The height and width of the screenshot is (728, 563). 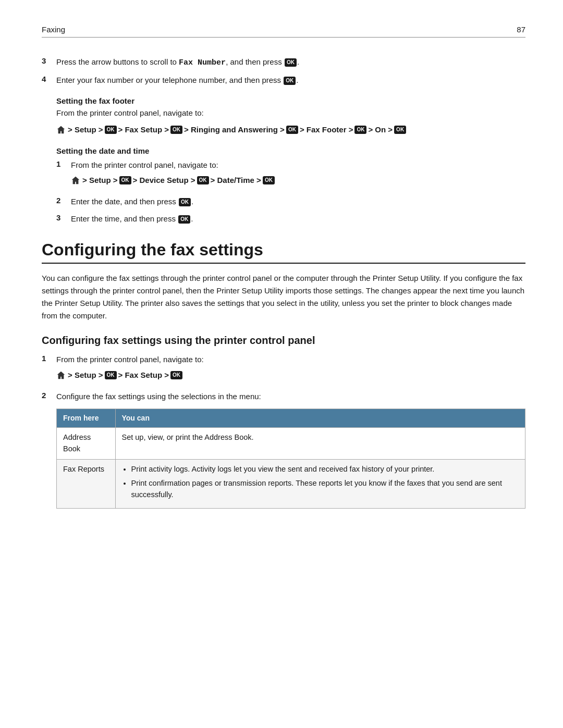 What do you see at coordinates (298, 180) in the screenshot?
I see `date-time-nav: > Setup > OK > Device Setup > OK > Date/…` at bounding box center [298, 180].